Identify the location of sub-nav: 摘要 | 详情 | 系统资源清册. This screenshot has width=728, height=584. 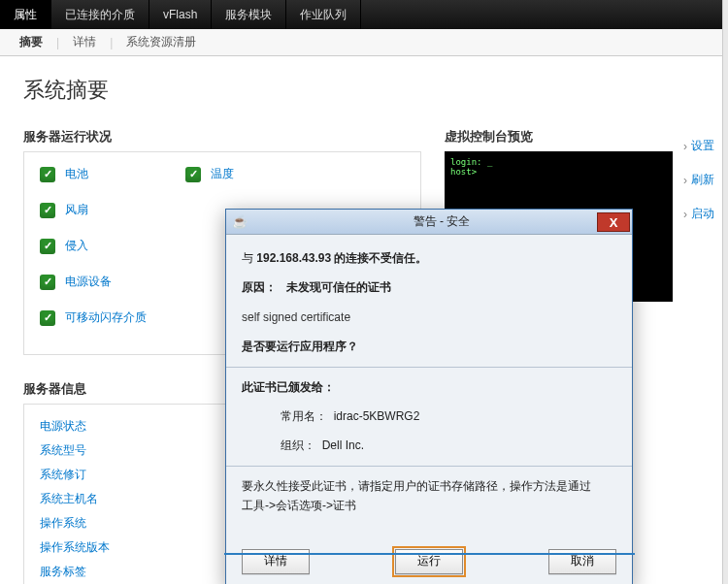
(364, 43).